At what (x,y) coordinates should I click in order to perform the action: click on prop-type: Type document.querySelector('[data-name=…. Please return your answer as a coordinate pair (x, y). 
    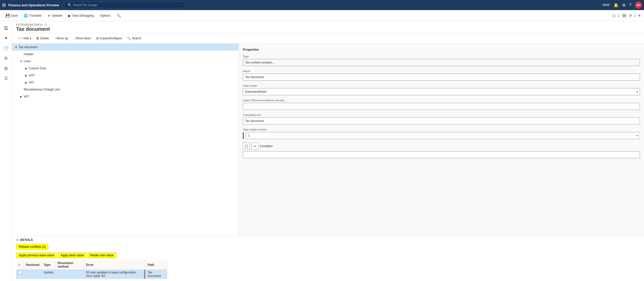
    Looking at the image, I should click on (441, 60).